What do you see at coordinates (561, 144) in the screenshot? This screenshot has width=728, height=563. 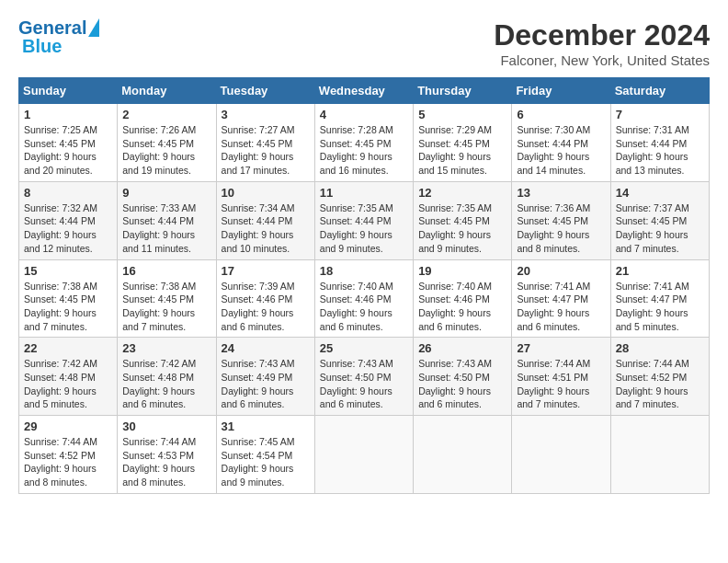 I see `table-row: 6Sunrise: 7:30 AMSunset: 4:44 PMDaylight…` at bounding box center [561, 144].